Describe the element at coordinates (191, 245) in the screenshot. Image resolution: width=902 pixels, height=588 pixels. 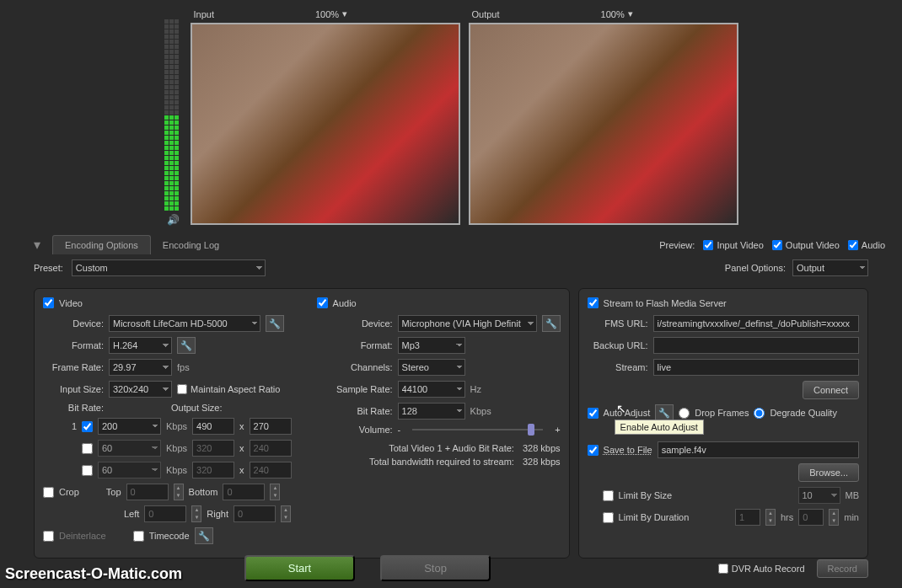
I see `tab-encoding-log: Encoding Log` at that location.